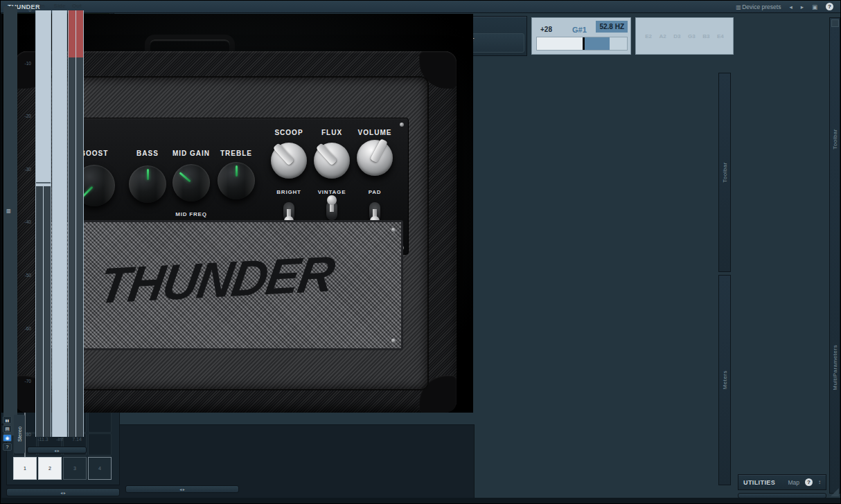 This screenshot has width=841, height=504. Describe the element at coordinates (579, 30) in the screenshot. I see `tuner-note: G#1` at that location.